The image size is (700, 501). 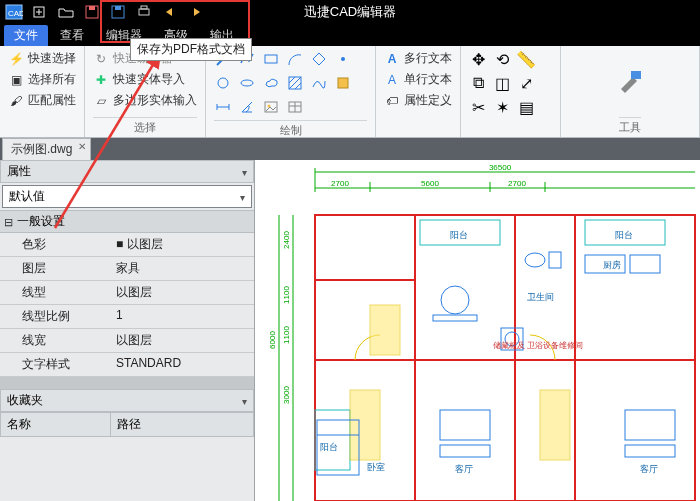 I want to click on titlebar: CAD 迅捷CAD编辑器, so click(x=350, y=12).